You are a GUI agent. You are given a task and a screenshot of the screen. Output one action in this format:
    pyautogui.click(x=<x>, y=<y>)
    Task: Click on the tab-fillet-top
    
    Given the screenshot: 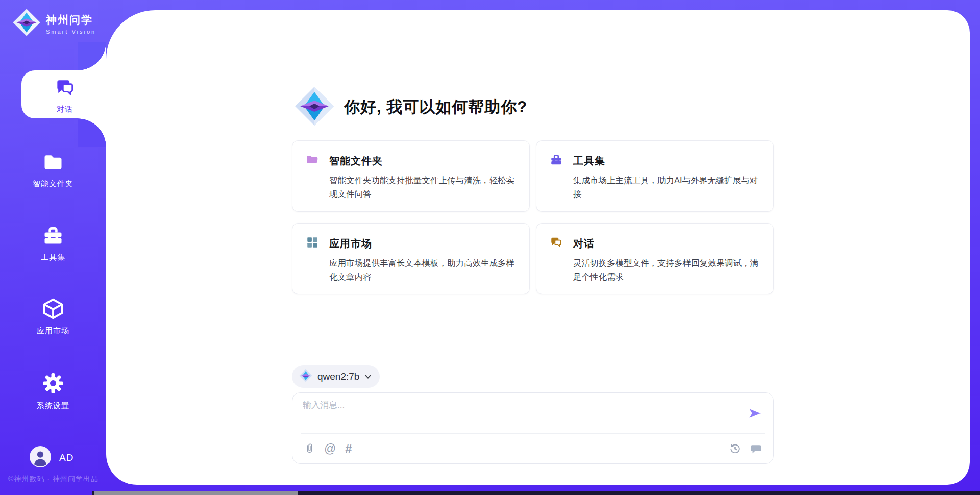 What is the action you would take?
    pyautogui.click(x=92, y=56)
    